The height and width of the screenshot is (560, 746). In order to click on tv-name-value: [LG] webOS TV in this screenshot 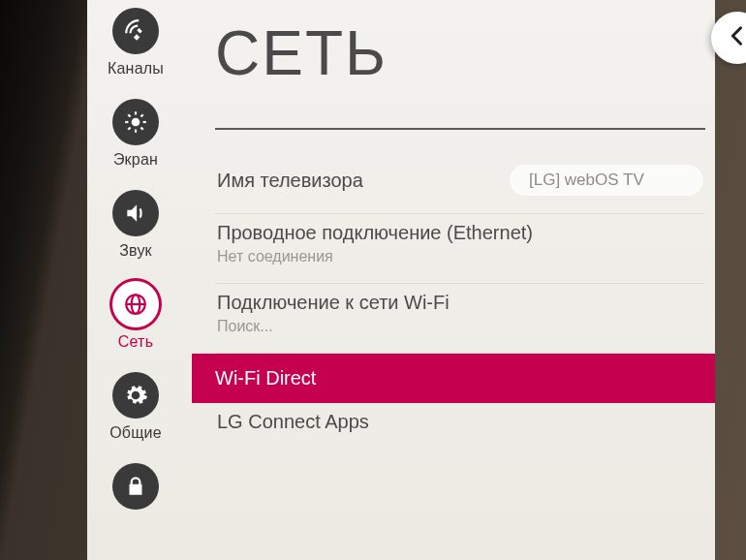, I will do `click(606, 180)`.